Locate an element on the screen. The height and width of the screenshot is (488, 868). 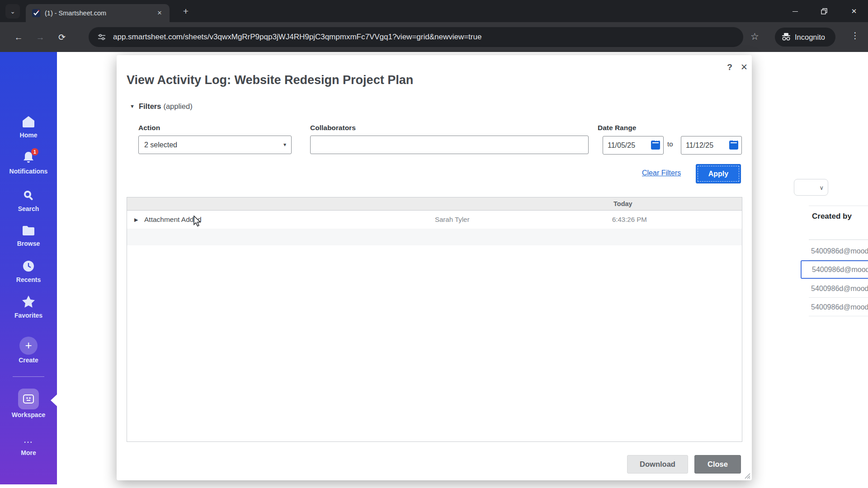
column-header-divider is located at coordinates (838, 239).